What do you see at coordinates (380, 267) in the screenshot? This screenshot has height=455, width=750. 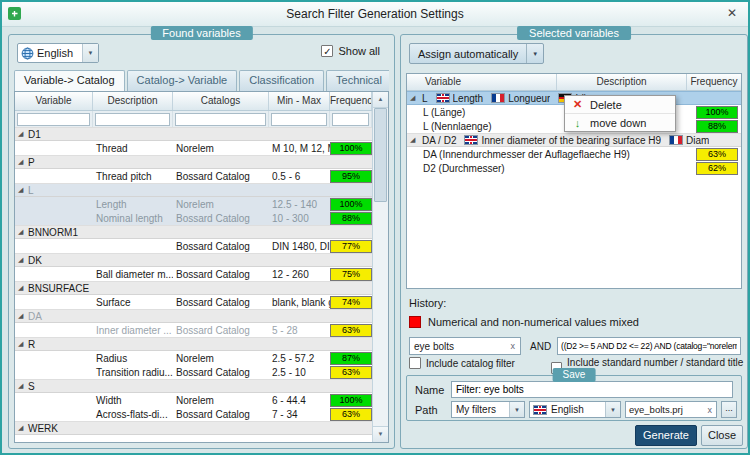 I see `vertical-scrollbar: ▲ ▼` at bounding box center [380, 267].